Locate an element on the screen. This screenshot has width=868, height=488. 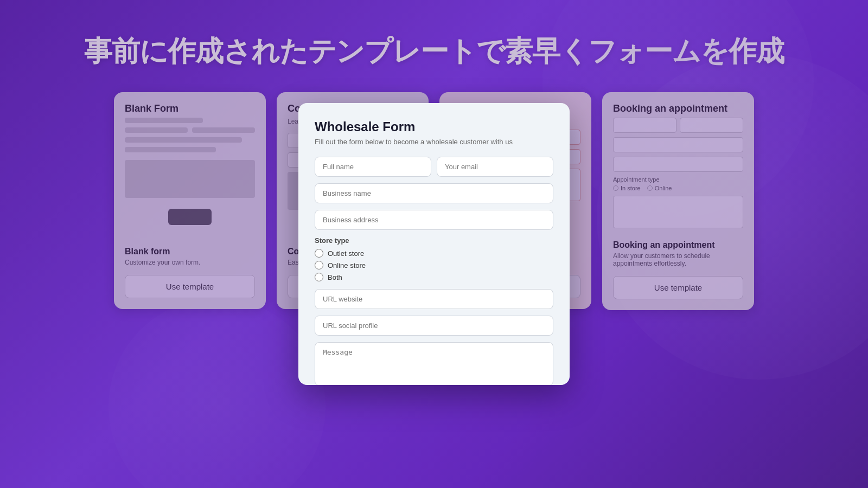
radio-online: Online store is located at coordinates (434, 265).